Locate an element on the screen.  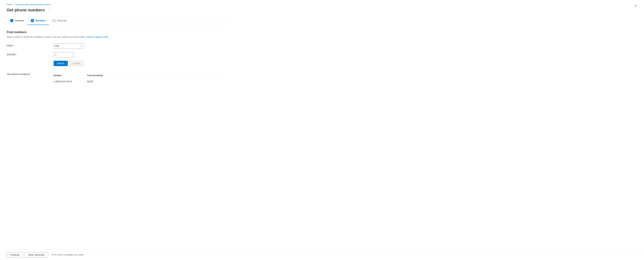
more-options-button: ··· is located at coordinates (50, 10).